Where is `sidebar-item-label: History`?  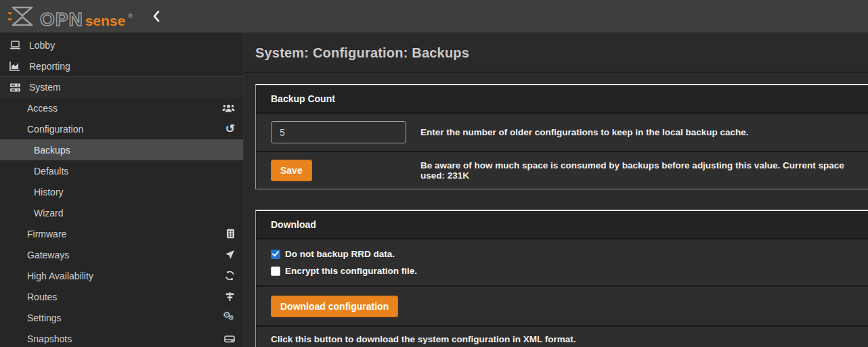 sidebar-item-label: History is located at coordinates (49, 192).